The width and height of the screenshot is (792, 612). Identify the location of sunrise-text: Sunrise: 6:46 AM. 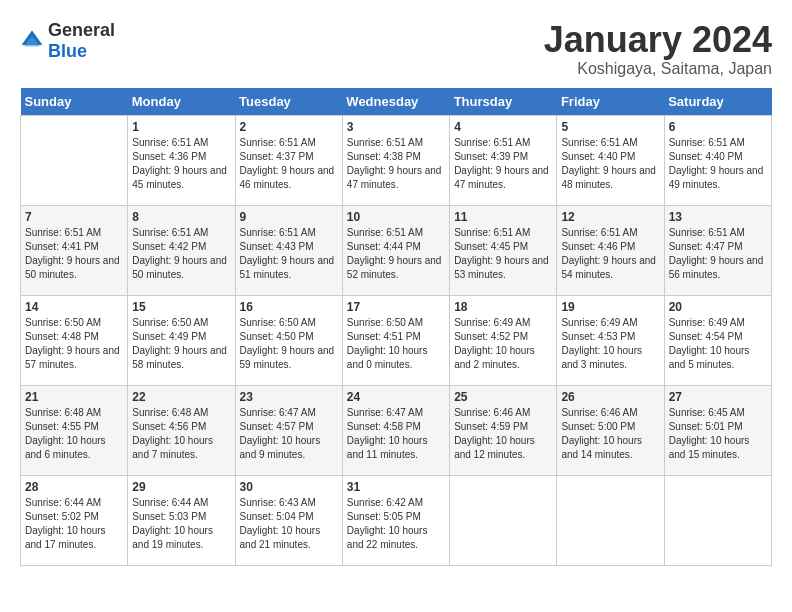
(599, 412).